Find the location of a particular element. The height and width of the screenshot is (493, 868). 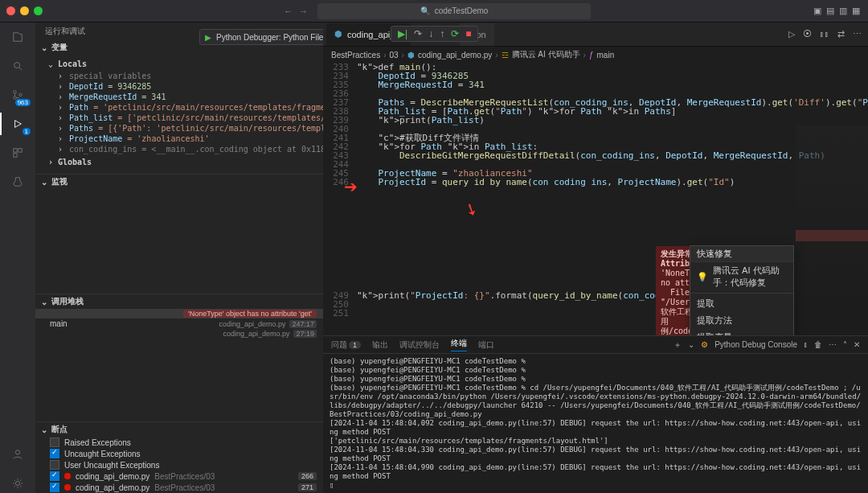

tab-terminal: 终端 is located at coordinates (459, 344).